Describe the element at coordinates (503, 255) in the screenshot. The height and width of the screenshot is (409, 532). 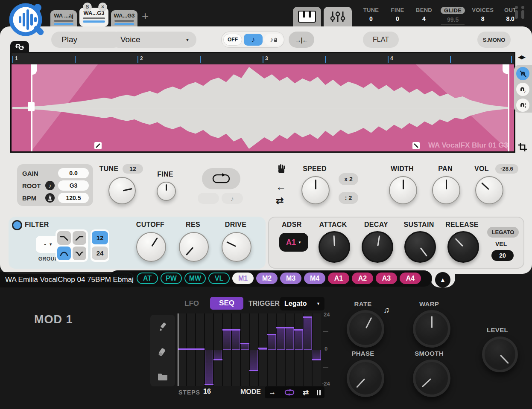
I see `vel-value: 20` at that location.